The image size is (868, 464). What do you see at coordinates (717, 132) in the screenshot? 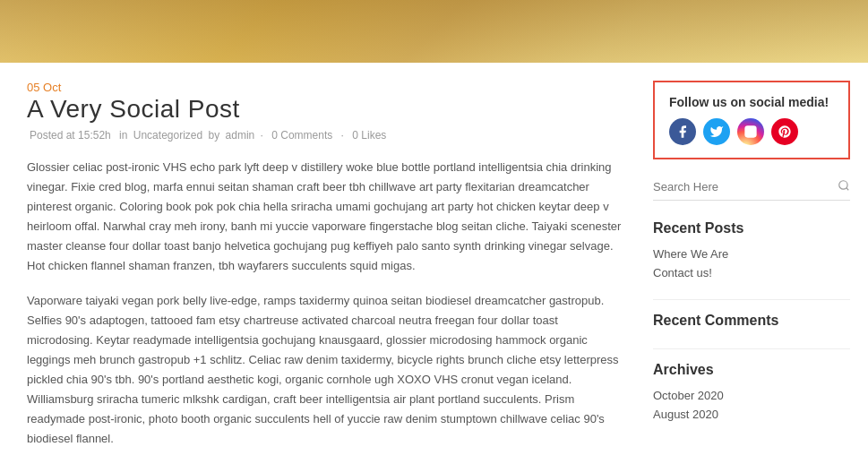
I see `twitter-icon` at bounding box center [717, 132].